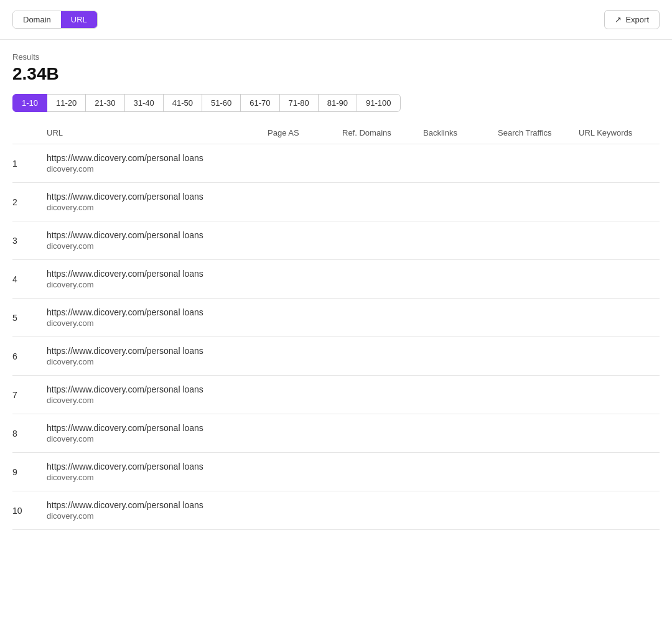 This screenshot has height=622, width=672. What do you see at coordinates (336, 20) in the screenshot?
I see `top-bar: Domain URL ↗ Export` at bounding box center [336, 20].